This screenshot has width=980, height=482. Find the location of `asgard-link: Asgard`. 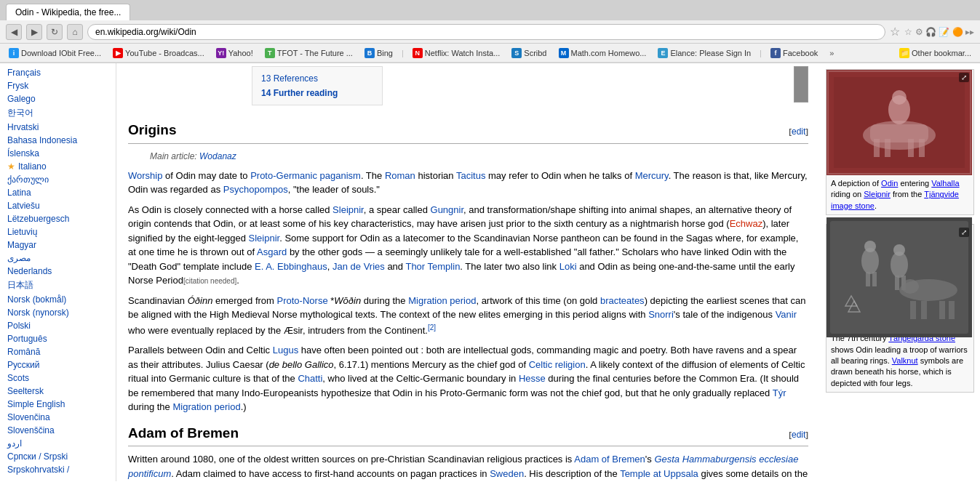

asgard-link: Asgard is located at coordinates (272, 252).